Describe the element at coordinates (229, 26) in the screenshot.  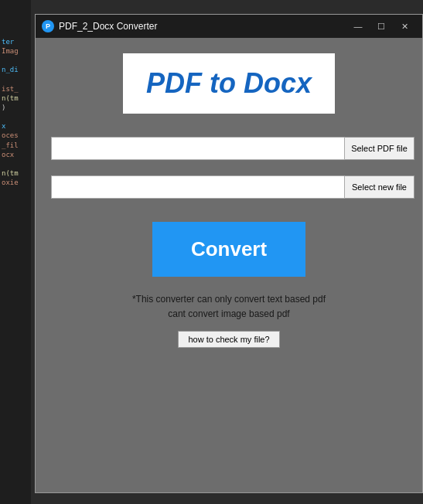
I see `titlebar: P PDF_2_Docx Converter — ☐ ✕` at that location.